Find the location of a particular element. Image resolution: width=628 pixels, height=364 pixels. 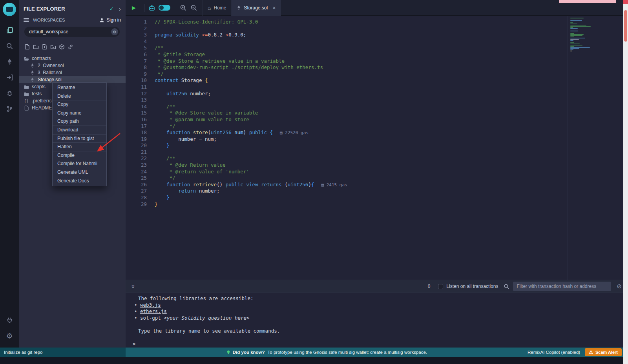

gear-icon: ⚙ is located at coordinates (9, 336).